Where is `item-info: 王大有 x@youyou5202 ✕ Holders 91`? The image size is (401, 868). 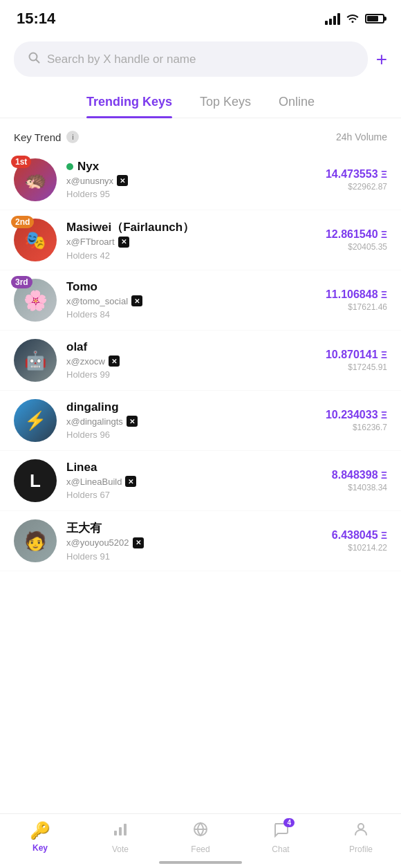
item-info: 王大有 x@youyou5202 ✕ Holders 91 is located at coordinates (194, 541).